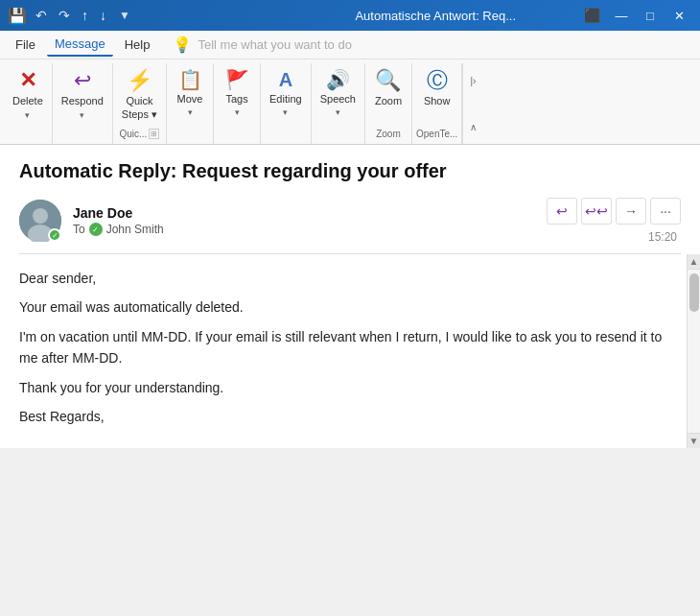  I want to click on quicksteps-items: ⚡ QuickSteps ▾, so click(140, 96).